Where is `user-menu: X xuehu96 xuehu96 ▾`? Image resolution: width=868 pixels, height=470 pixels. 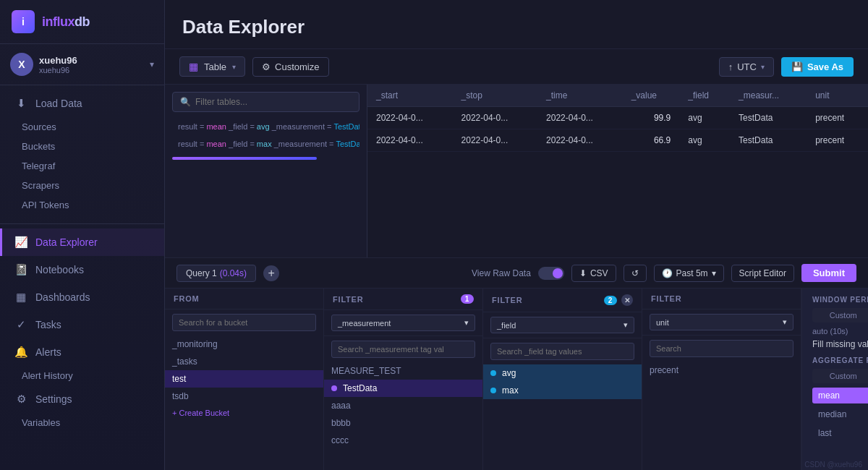 user-menu: X xuehu96 xuehu96 ▾ is located at coordinates (82, 65).